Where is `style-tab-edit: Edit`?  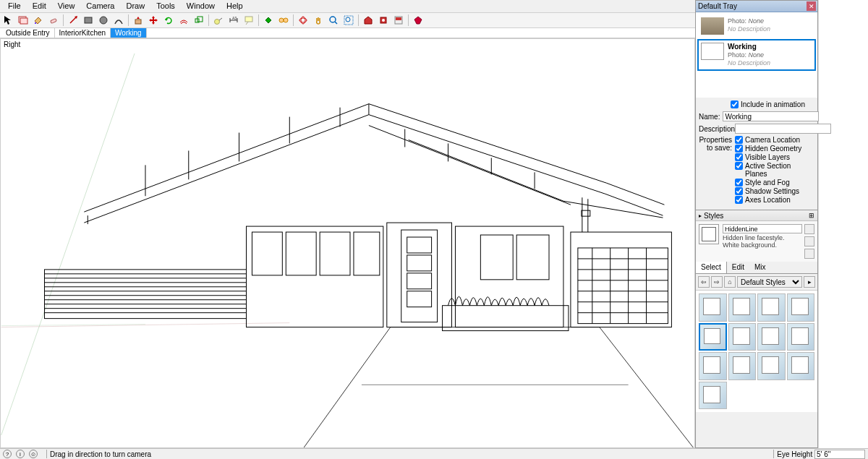 style-tab-edit: Edit is located at coordinates (738, 267).